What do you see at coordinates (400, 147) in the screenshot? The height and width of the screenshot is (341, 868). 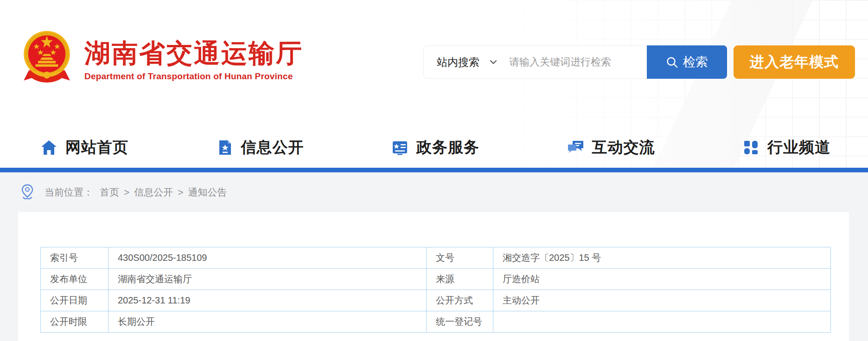 I see `services-icon` at bounding box center [400, 147].